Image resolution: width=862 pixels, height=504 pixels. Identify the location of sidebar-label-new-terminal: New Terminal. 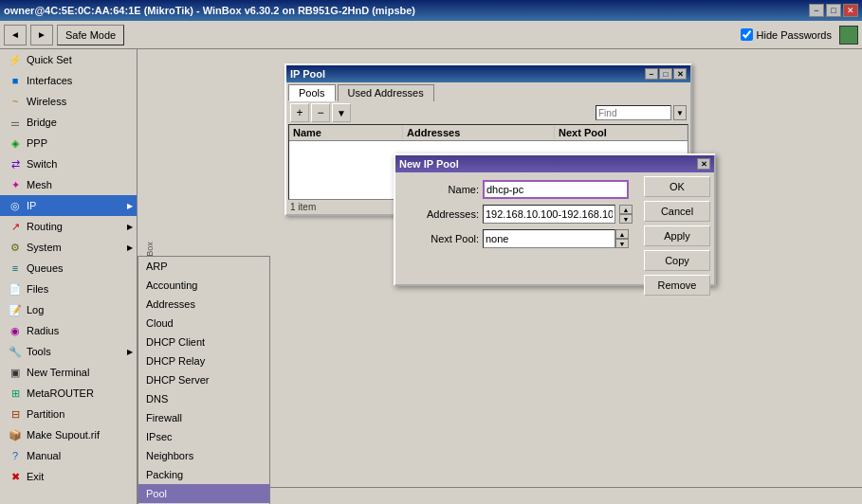
(58, 372).